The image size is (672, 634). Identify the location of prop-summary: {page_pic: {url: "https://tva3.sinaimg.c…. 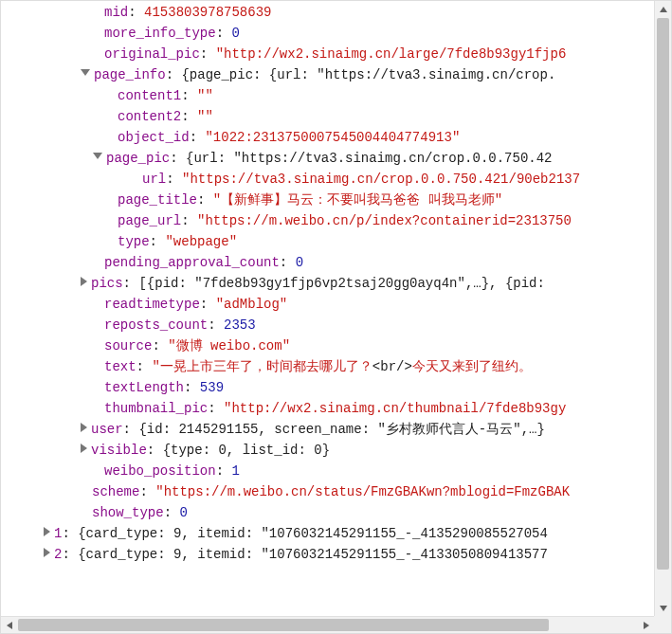
(368, 75).